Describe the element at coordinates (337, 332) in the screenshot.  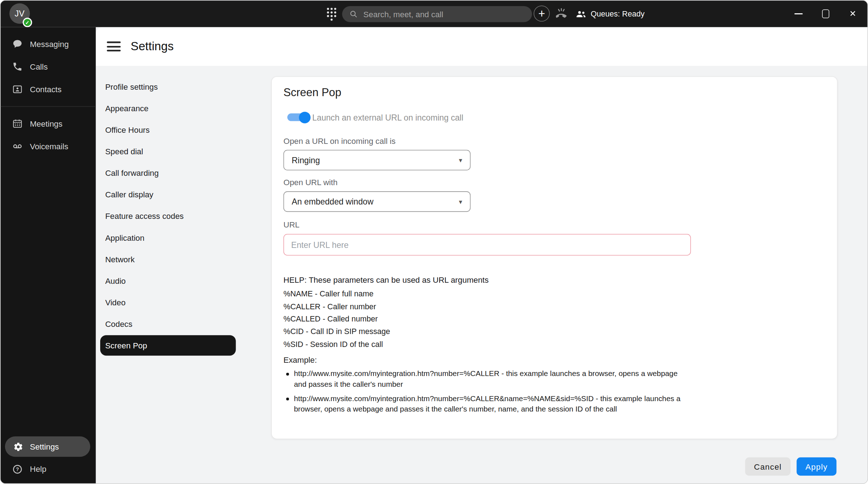
I see `param-cid: %CID - Call ID in SIP message` at that location.